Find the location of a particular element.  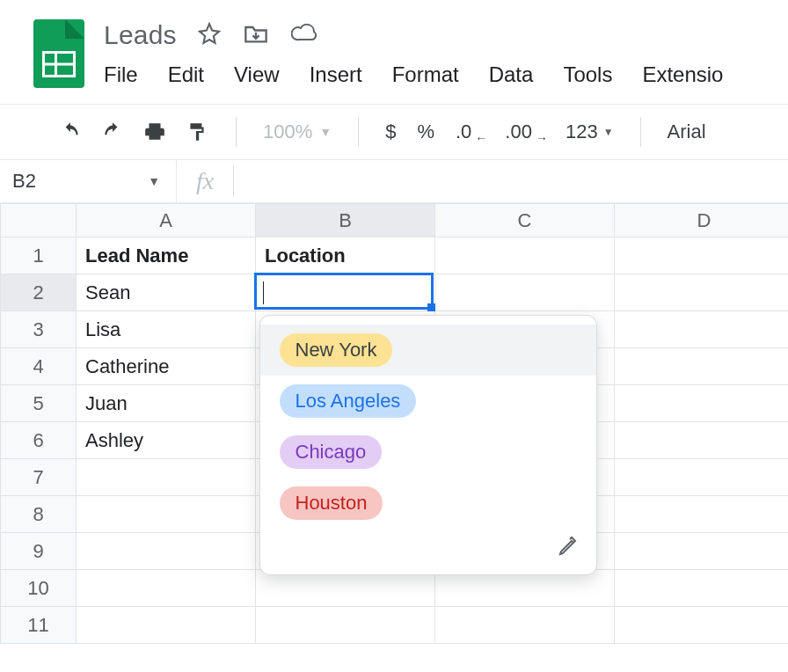

column-header: B is located at coordinates (346, 221).